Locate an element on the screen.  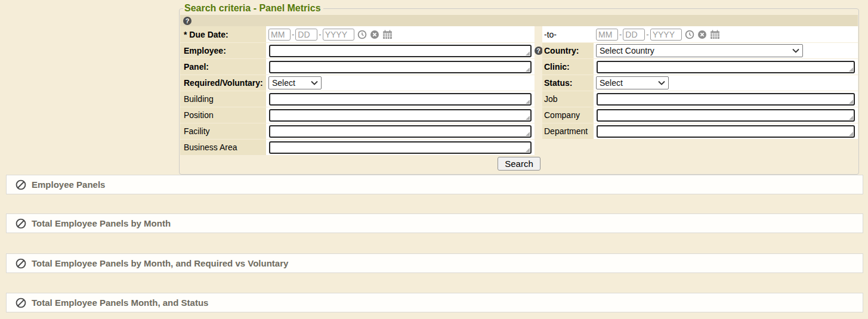
country-label: Country: is located at coordinates (561, 51).